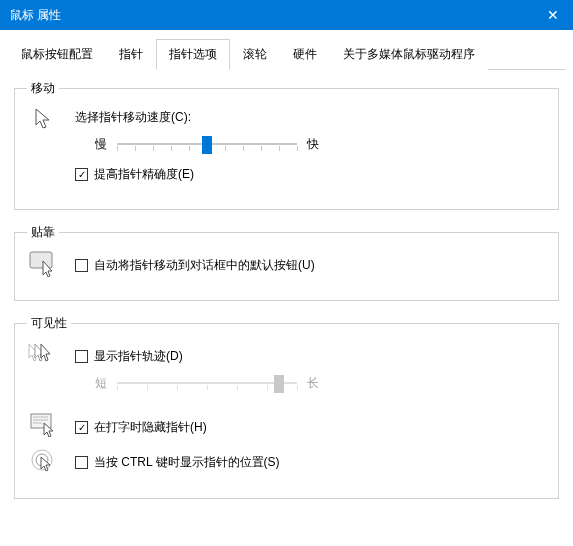  What do you see at coordinates (44, 425) in the screenshot?
I see `hide-while-typing-icon` at bounding box center [44, 425].